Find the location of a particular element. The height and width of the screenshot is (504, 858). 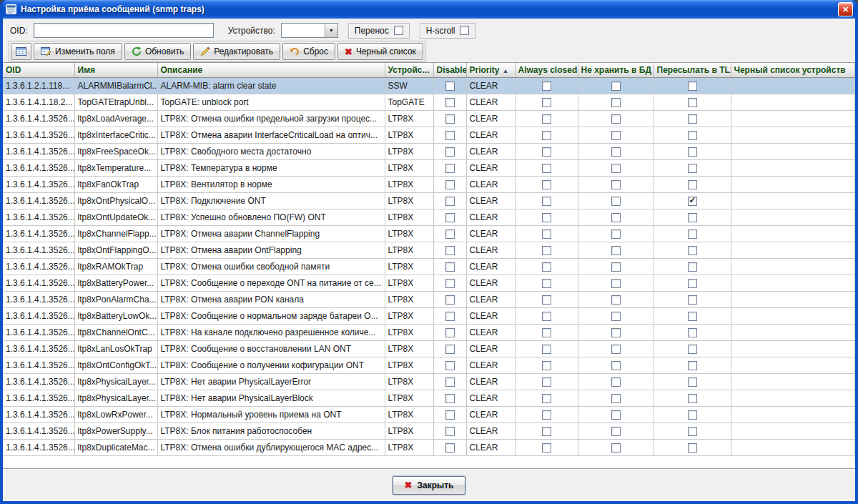

oid-input is located at coordinates (124, 30).